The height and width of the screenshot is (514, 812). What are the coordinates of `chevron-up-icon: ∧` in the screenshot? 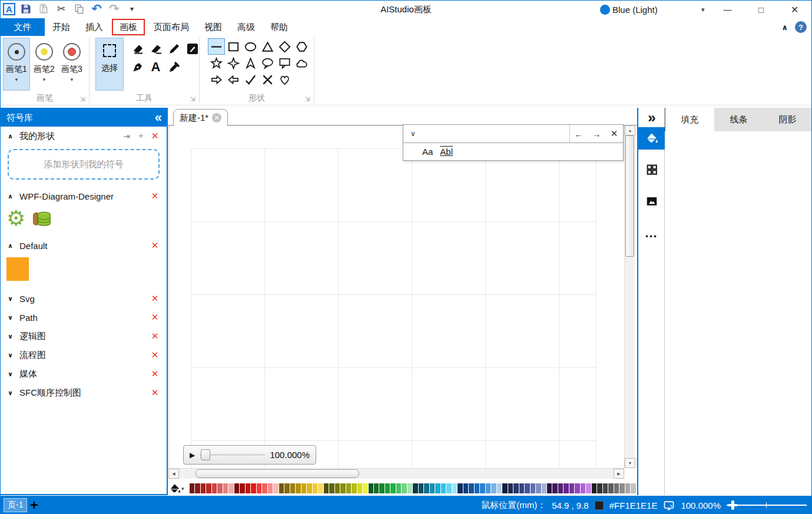 It's located at (11, 137).